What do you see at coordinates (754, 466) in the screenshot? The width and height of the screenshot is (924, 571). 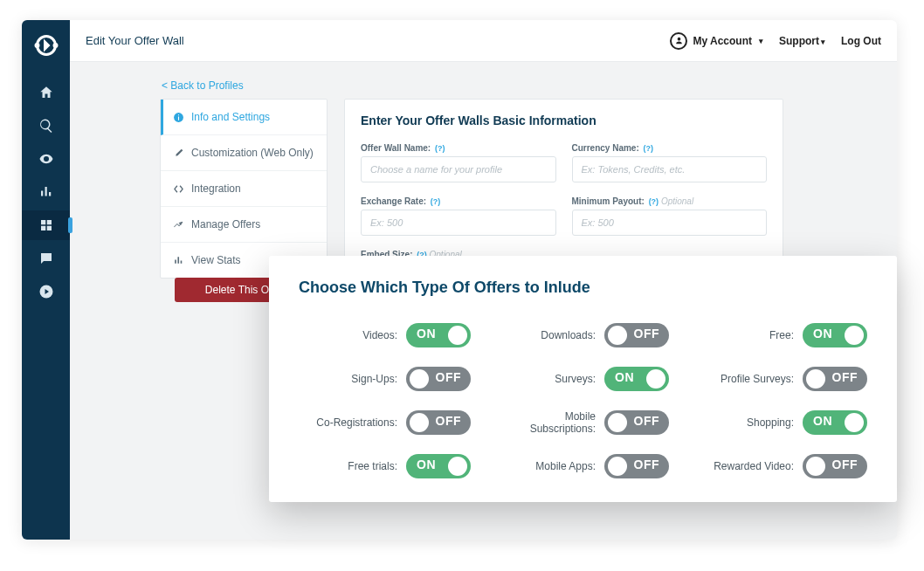 I see `offer-label: Rewarded Video:` at bounding box center [754, 466].